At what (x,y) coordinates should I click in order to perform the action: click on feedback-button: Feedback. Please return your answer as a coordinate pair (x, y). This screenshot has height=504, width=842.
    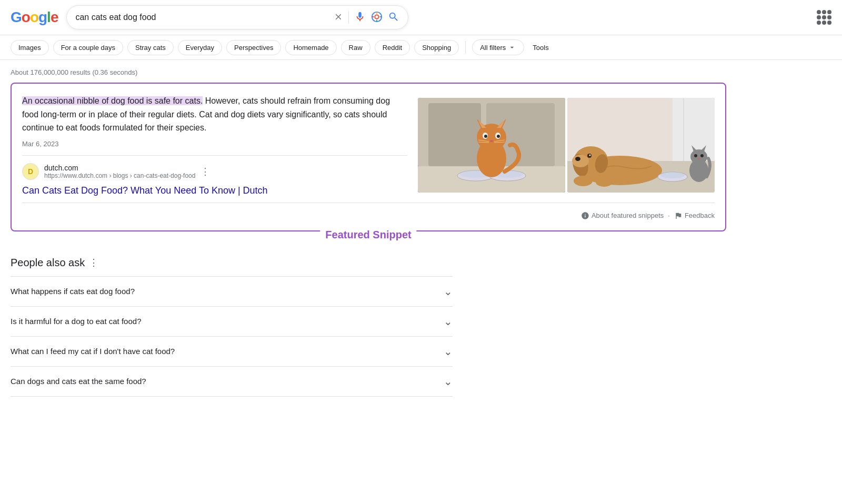
    Looking at the image, I should click on (695, 216).